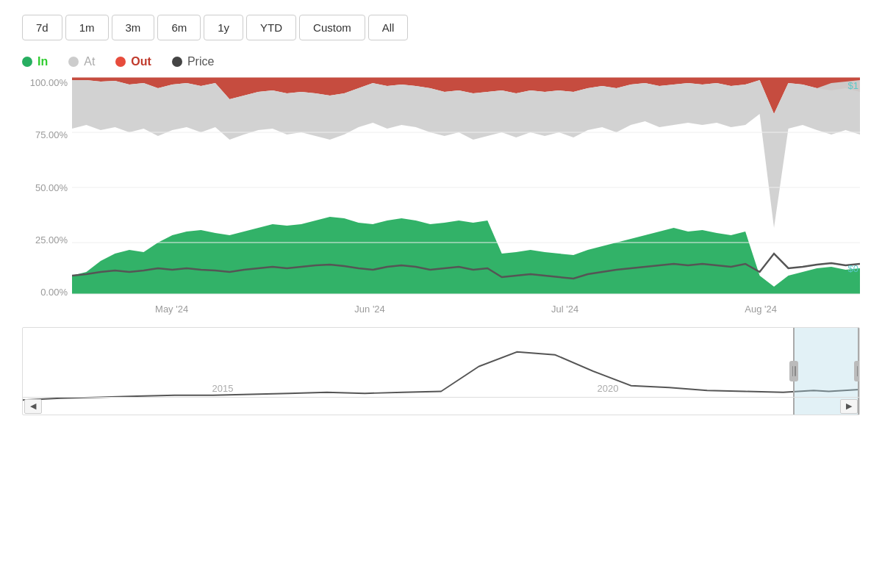  What do you see at coordinates (853, 85) in the screenshot?
I see `price-label-high: $1` at bounding box center [853, 85].